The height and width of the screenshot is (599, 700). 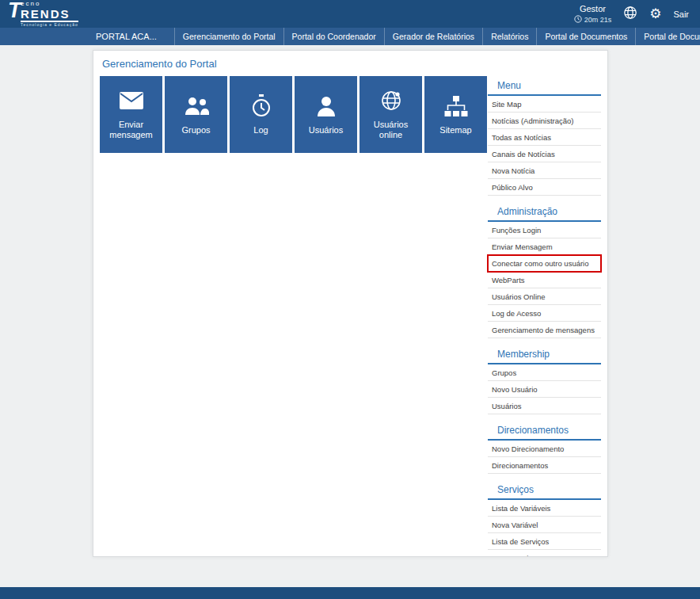 I want to click on tile-usuarios-online: Usuários online, so click(x=391, y=114).